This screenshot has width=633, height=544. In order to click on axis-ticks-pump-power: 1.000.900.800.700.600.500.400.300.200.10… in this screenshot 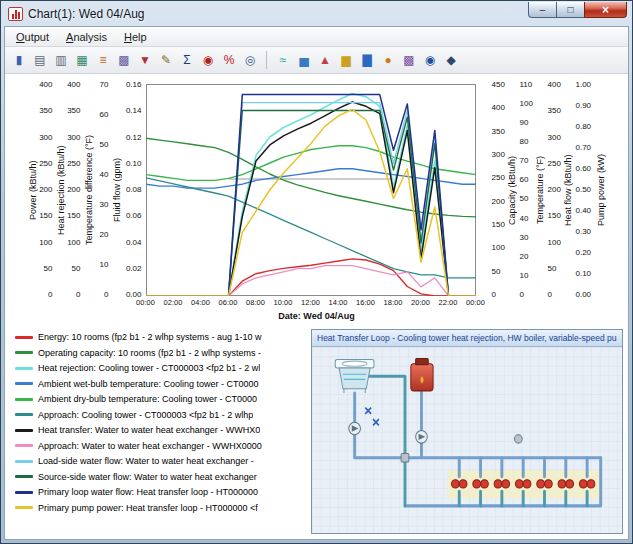, I will do `click(584, 190)`.